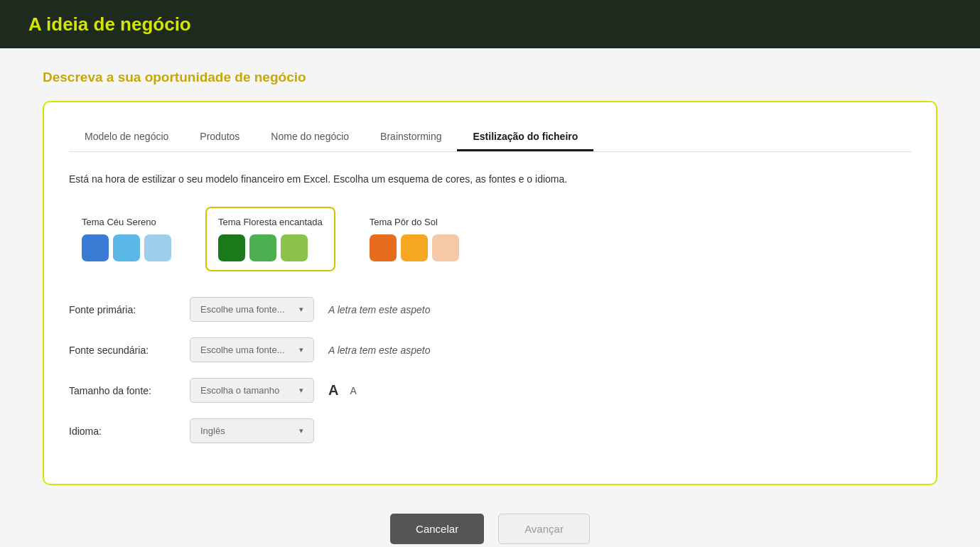 The image size is (980, 547). What do you see at coordinates (126, 239) in the screenshot?
I see `theme-sky: Tema Céu Sereno` at bounding box center [126, 239].